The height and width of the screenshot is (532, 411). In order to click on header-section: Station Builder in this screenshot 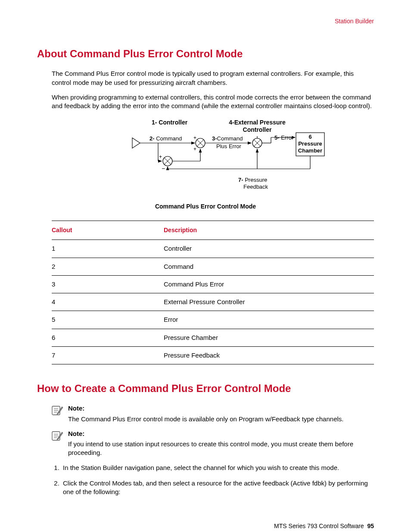, I will do `click(206, 22)`.